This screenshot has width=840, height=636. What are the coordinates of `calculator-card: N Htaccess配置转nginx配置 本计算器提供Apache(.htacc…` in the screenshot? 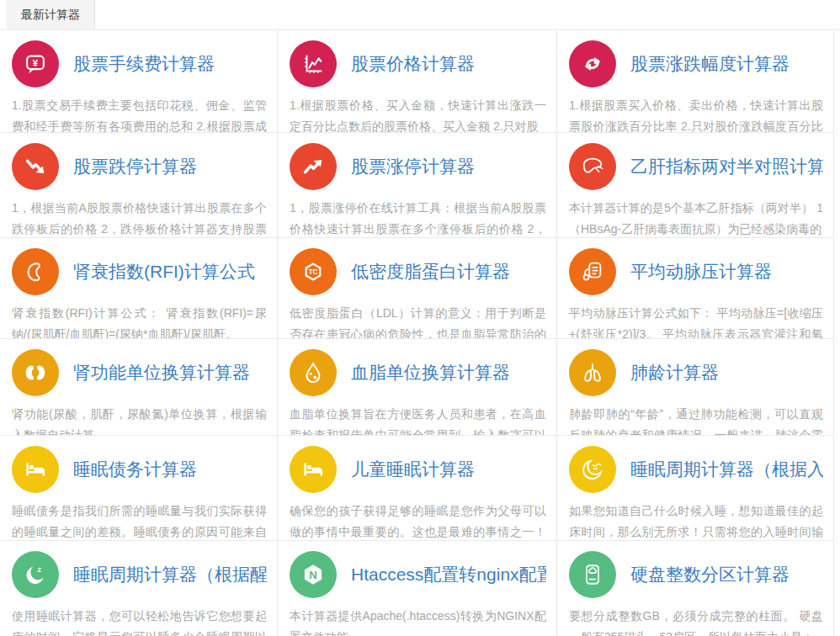 It's located at (417, 589).